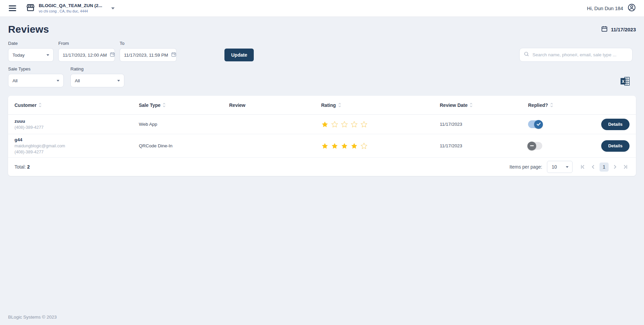  What do you see at coordinates (150, 105) in the screenshot?
I see `column-label: Sale Type` at bounding box center [150, 105].